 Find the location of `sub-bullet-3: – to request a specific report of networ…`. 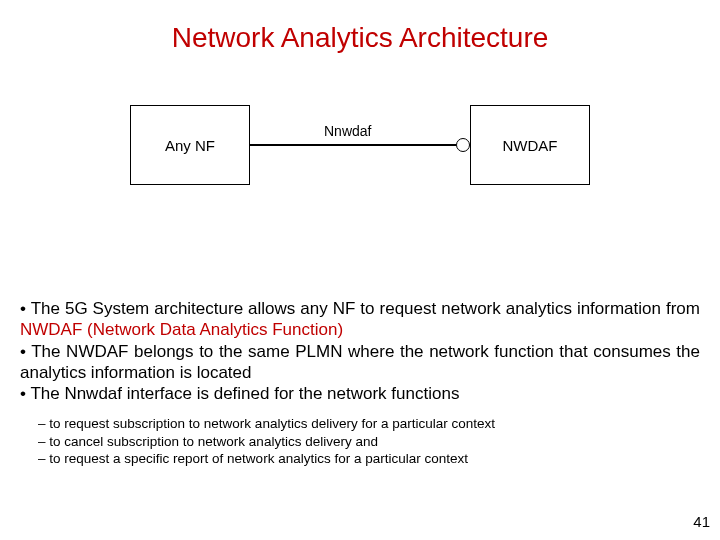

sub-bullet-3: – to request a specific report of networ… is located at coordinates (360, 459).